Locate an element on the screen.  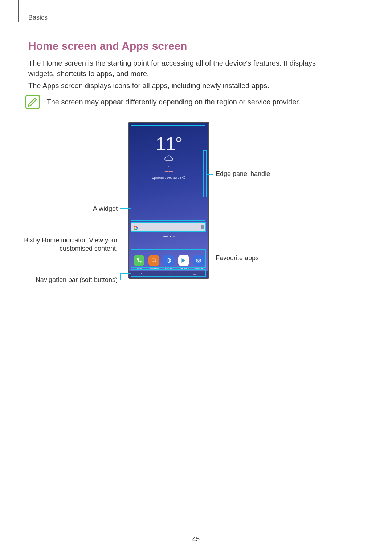
callout-box-navbar is located at coordinates (168, 273).